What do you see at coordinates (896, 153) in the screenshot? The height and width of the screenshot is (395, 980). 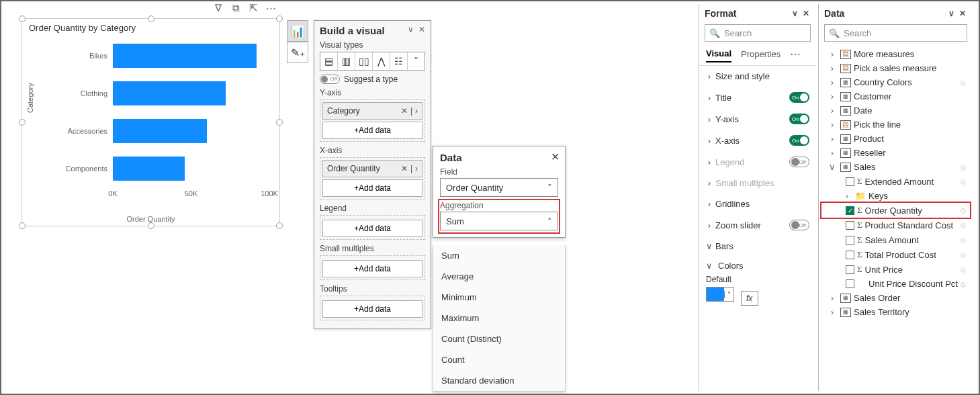 I see `tree-row: ›▦Reseller` at bounding box center [896, 153].